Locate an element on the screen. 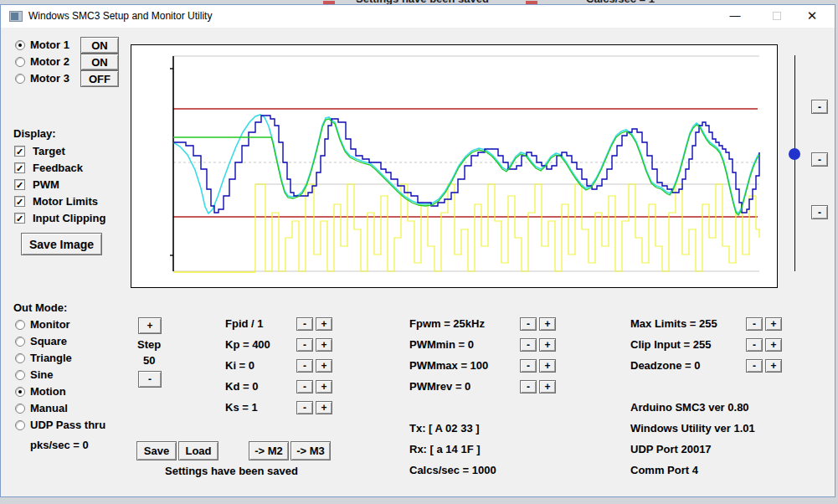 This screenshot has height=504, width=838. pwmrev-plus-button: + is located at coordinates (548, 387).